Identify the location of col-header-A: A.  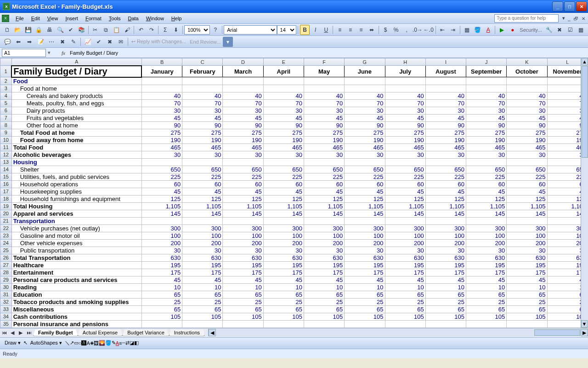
(76, 62).